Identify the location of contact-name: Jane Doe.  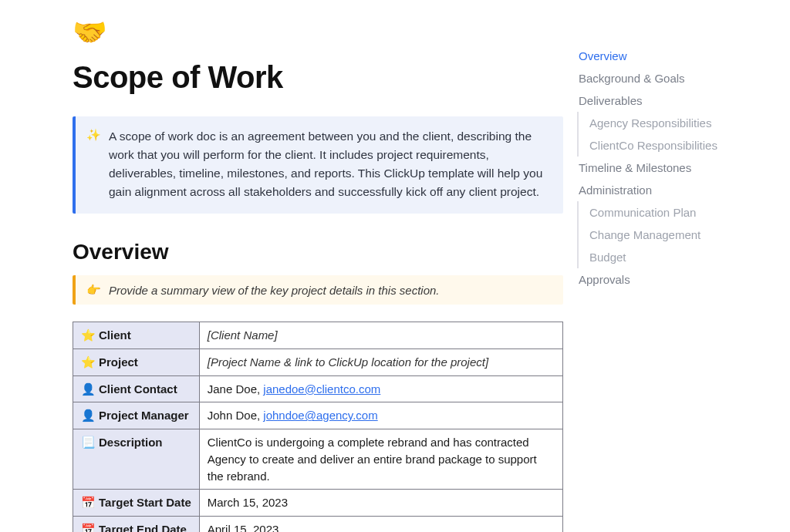
(232, 389).